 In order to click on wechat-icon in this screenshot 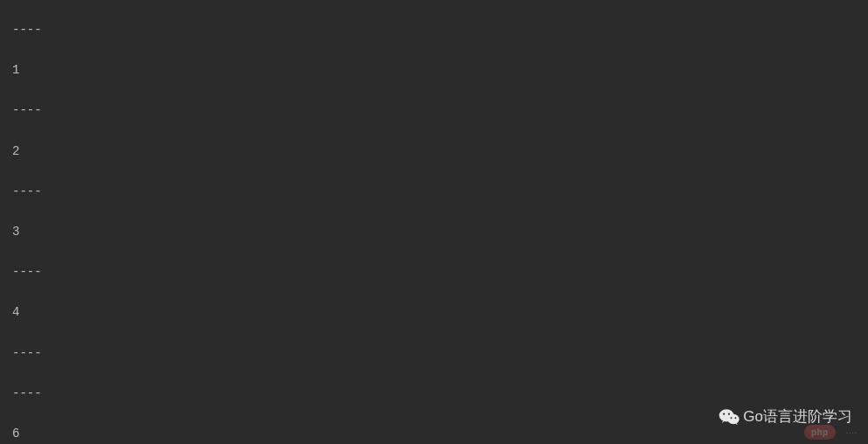, I will do `click(729, 417)`.